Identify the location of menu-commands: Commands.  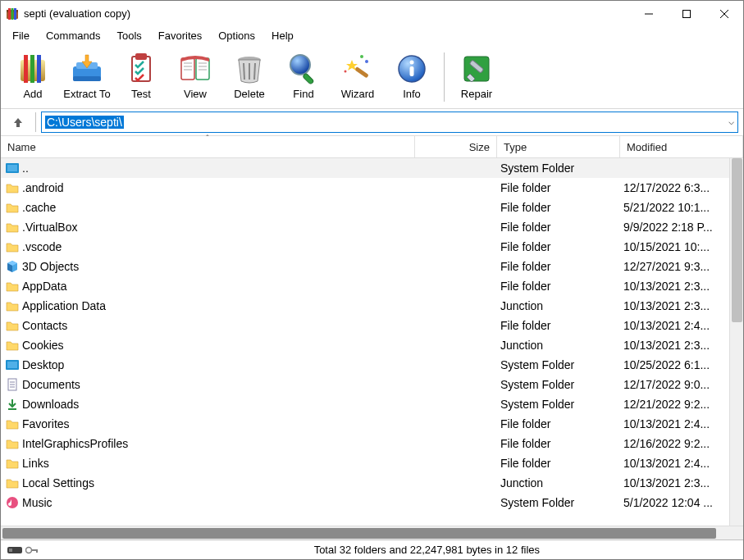
(73, 36).